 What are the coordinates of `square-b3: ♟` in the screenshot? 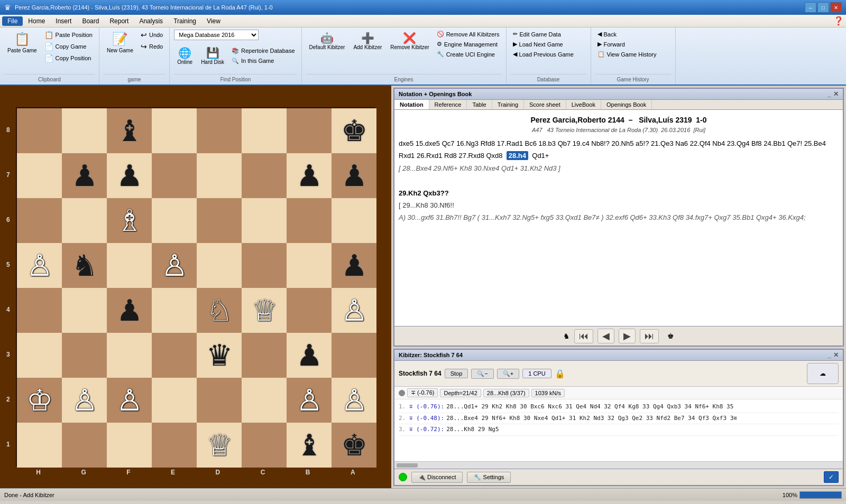 It's located at (309, 355).